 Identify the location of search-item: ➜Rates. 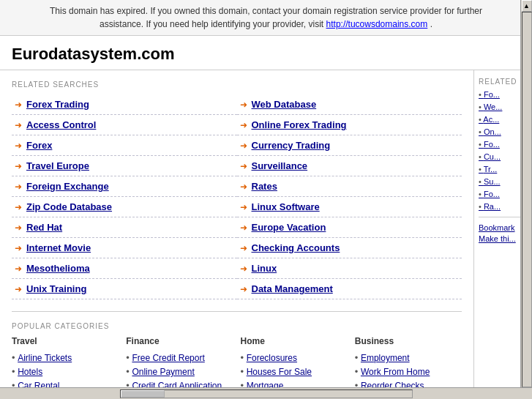
(350, 187).